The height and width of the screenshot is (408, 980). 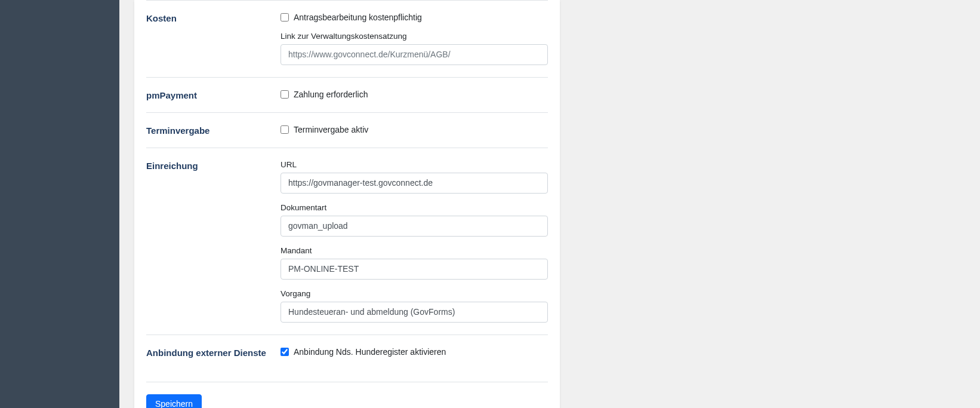 What do you see at coordinates (414, 130) in the screenshot?
I see `section-body-terminvergabe: Terminvergabe aktiv` at bounding box center [414, 130].